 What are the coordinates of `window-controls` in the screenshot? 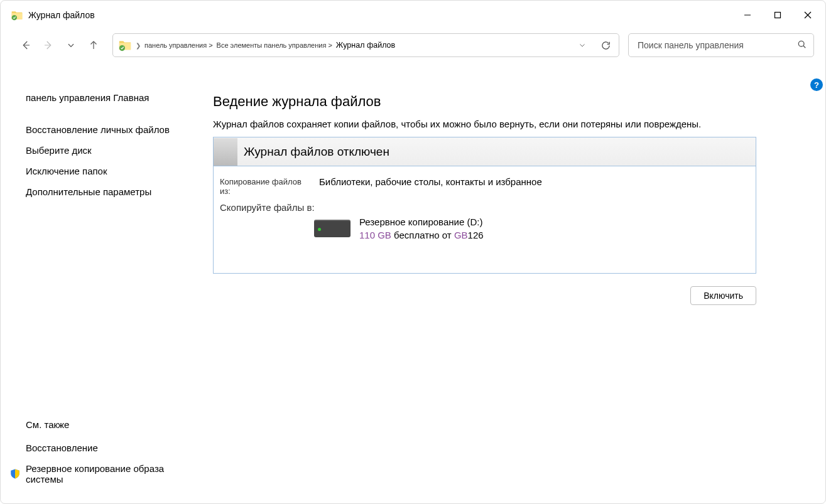 It's located at (778, 15).